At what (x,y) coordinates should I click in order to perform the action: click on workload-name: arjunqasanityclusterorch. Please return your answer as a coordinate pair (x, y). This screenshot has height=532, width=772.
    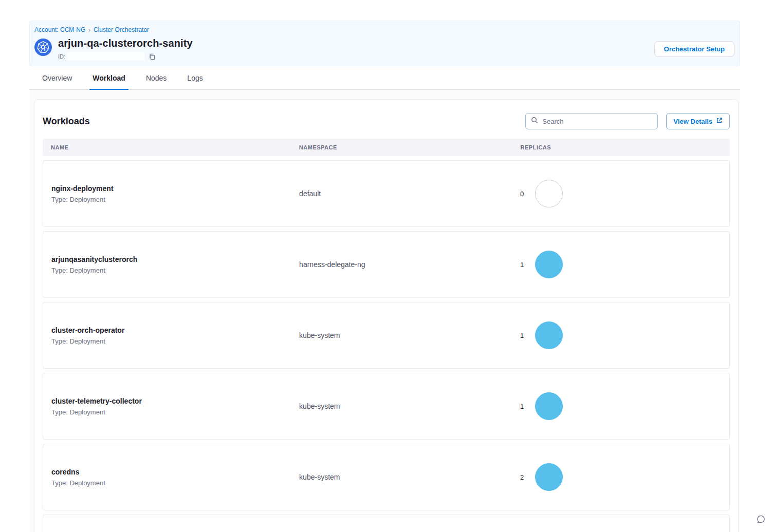
    Looking at the image, I should click on (175, 259).